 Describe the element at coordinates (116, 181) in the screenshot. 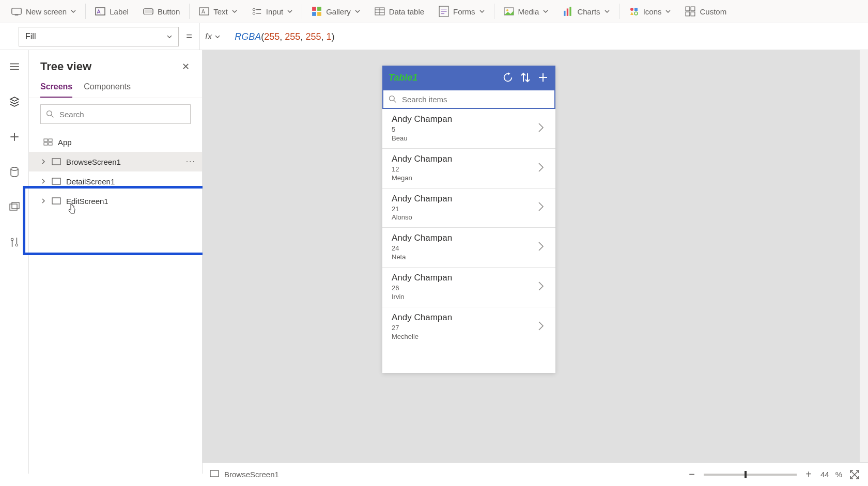

I see `tree-node-detailscreen1: DetailScreen1` at that location.